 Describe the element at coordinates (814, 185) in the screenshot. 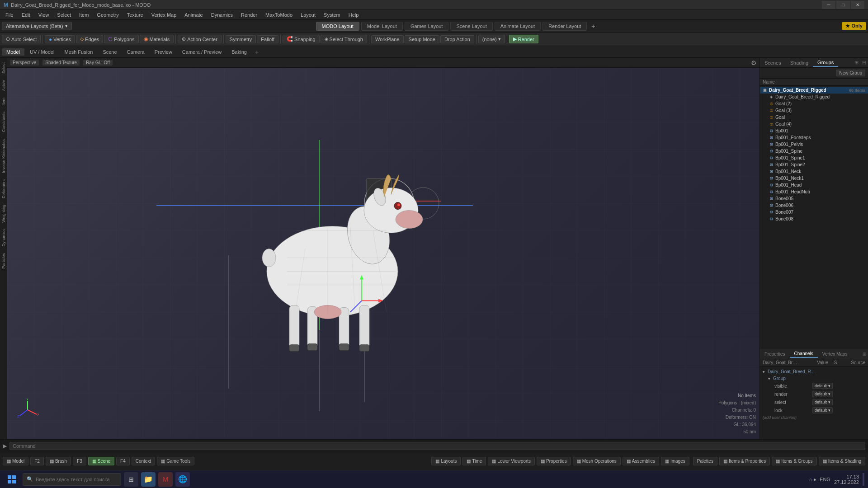

I see `list-item: ⊡Bp001_Head` at that location.